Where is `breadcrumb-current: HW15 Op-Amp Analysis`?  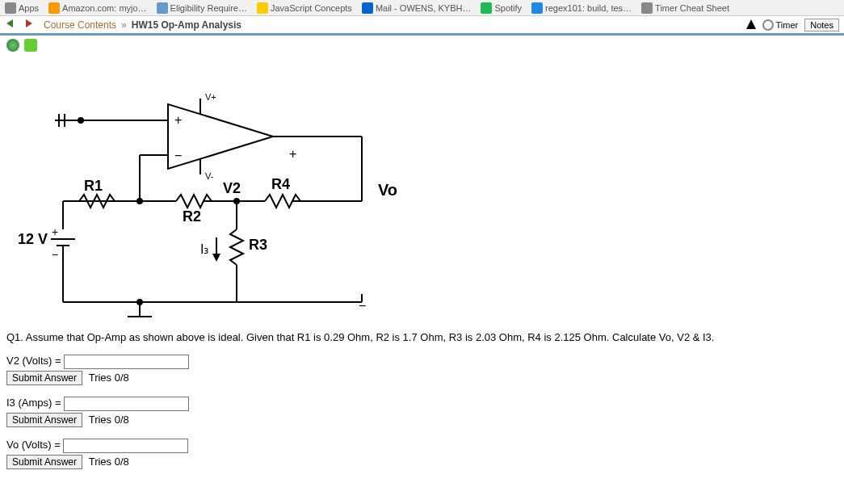 breadcrumb-current: HW15 Op-Amp Analysis is located at coordinates (187, 25).